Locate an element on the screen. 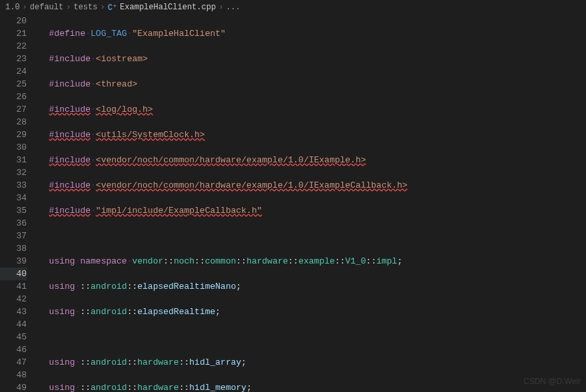 The width and height of the screenshot is (586, 392). line-number: 20 is located at coordinates (13, 21).